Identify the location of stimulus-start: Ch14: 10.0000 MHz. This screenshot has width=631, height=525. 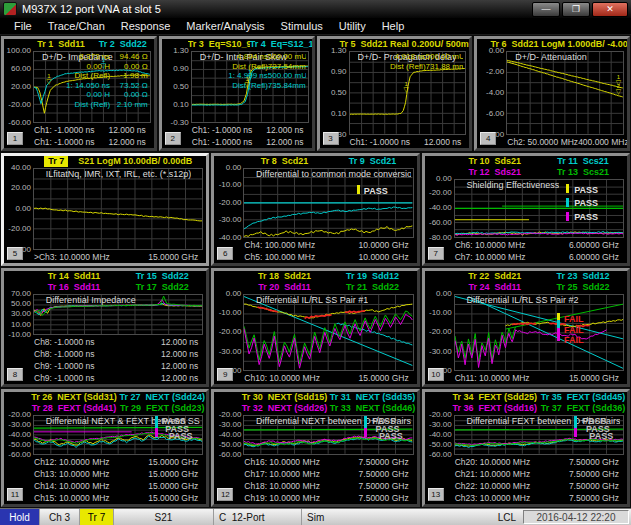
(72, 486).